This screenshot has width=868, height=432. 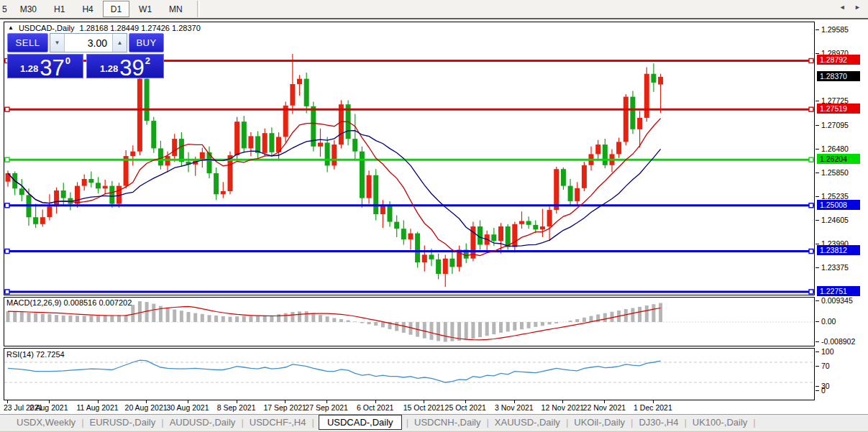 I want to click on price-axis-tick: 1.24605, so click(x=835, y=220).